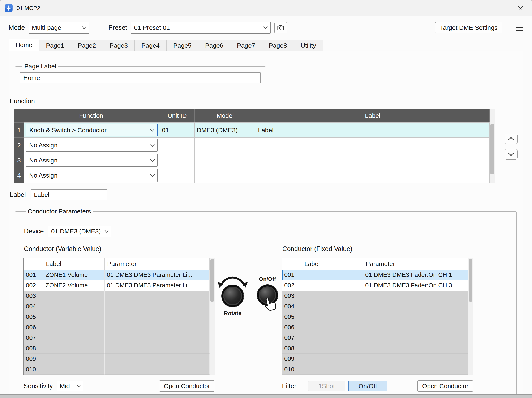 The width and height of the screenshot is (532, 398). Describe the element at coordinates (28, 8) in the screenshot. I see `window-title: 01 MCP2` at that location.